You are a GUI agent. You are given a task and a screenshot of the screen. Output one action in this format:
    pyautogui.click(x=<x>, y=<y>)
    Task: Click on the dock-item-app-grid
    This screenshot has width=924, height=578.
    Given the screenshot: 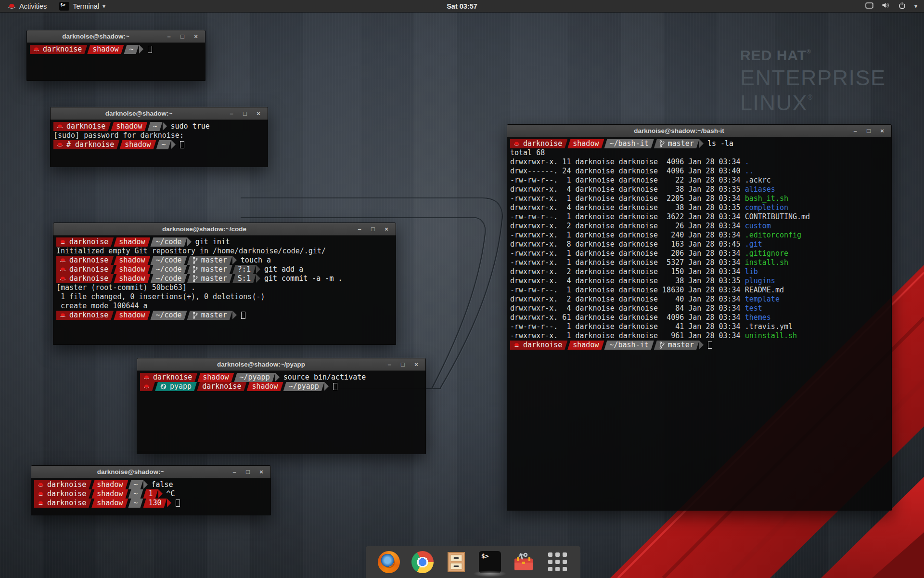 What is the action you would take?
    pyautogui.click(x=557, y=562)
    